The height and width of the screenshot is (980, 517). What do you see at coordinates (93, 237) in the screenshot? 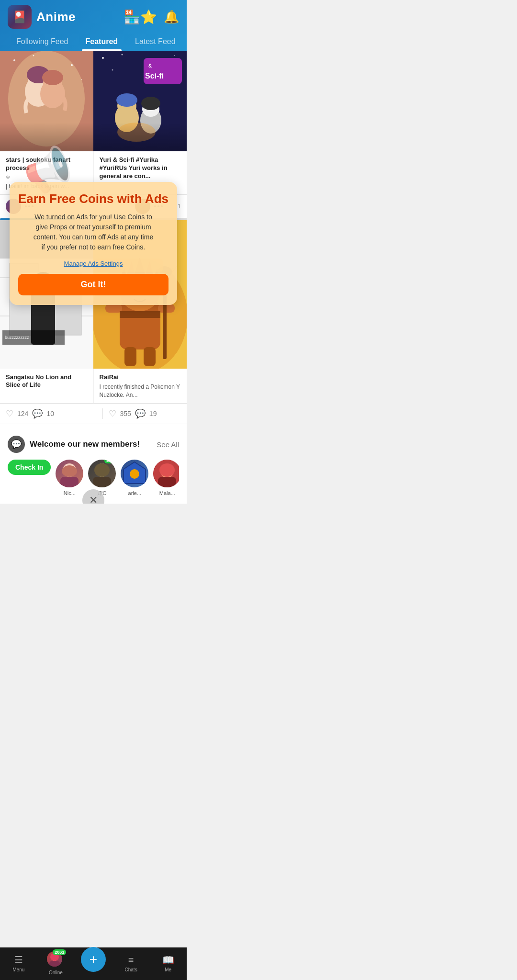
I see `ad-body-line3: content. You can turn off Ads at any tim…` at bounding box center [93, 237].